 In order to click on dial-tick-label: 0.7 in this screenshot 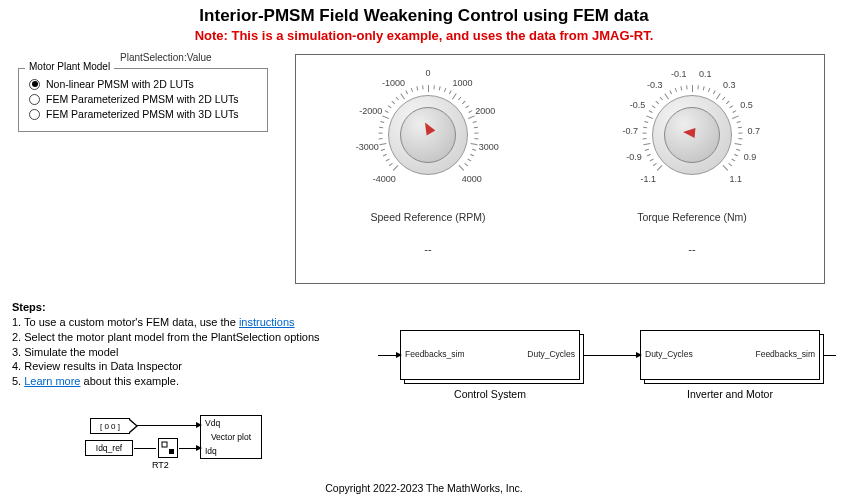, I will do `click(754, 131)`.